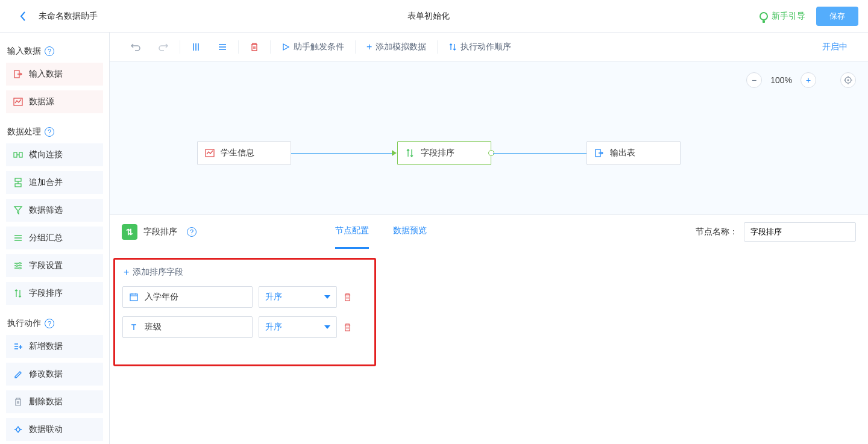 This screenshot has height=444, width=868. What do you see at coordinates (153, 327) in the screenshot?
I see `field-value: 班级` at bounding box center [153, 327].